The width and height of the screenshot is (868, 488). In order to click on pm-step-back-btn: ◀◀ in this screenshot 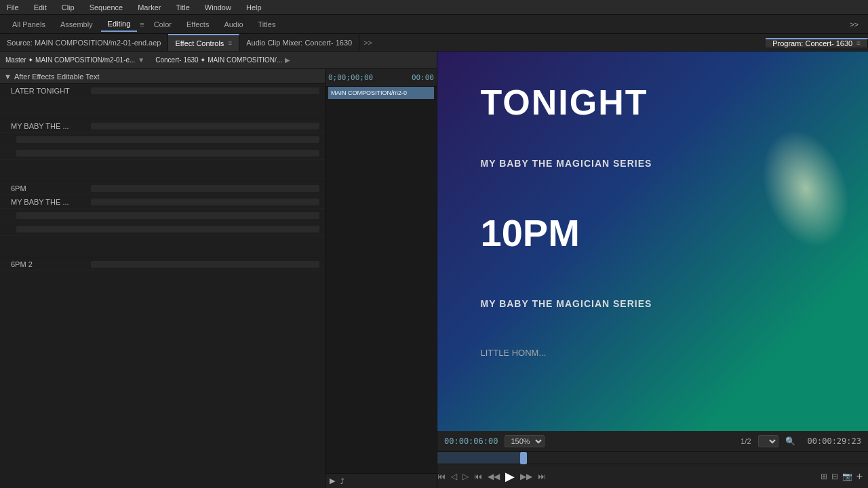, I will do `click(494, 476)`.